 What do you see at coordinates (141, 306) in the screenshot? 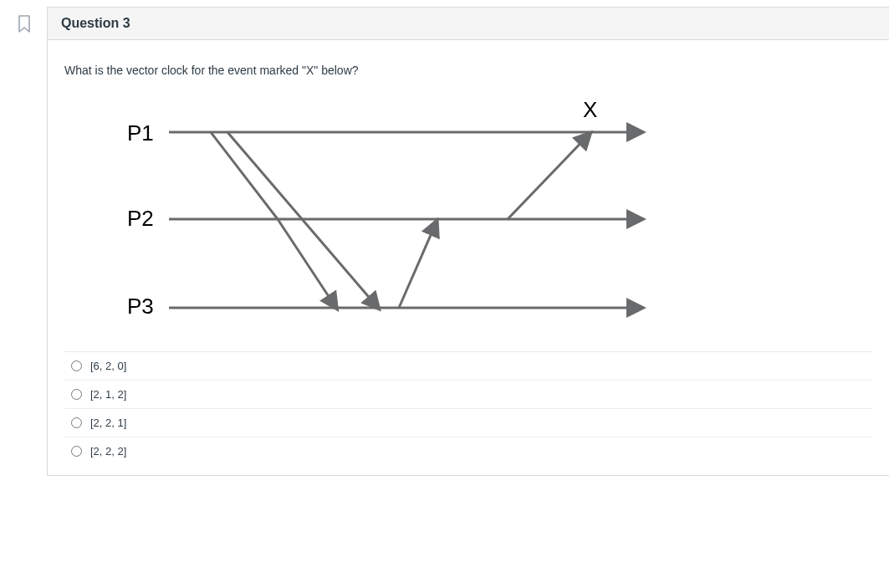
I see `process-label-p3: P3` at bounding box center [141, 306].